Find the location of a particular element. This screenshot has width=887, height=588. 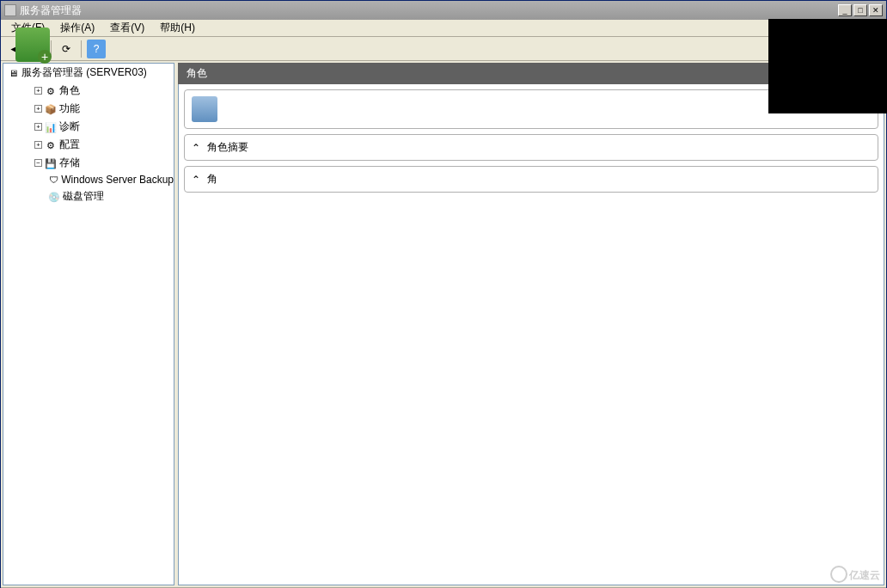

diagnostics-icon: 📊 is located at coordinates (51, 127).